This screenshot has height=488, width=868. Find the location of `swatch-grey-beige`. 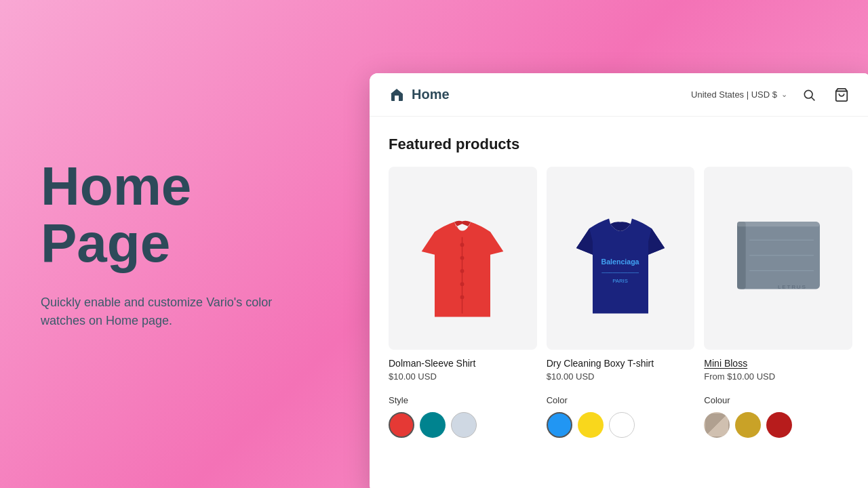

swatch-grey-beige is located at coordinates (717, 425).